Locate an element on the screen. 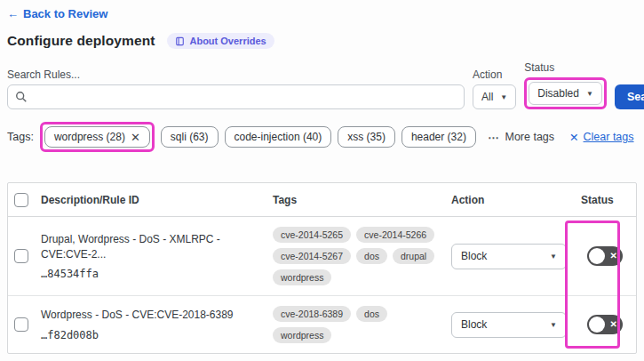 The width and height of the screenshot is (644, 361). action-filter-label: Action is located at coordinates (494, 75).